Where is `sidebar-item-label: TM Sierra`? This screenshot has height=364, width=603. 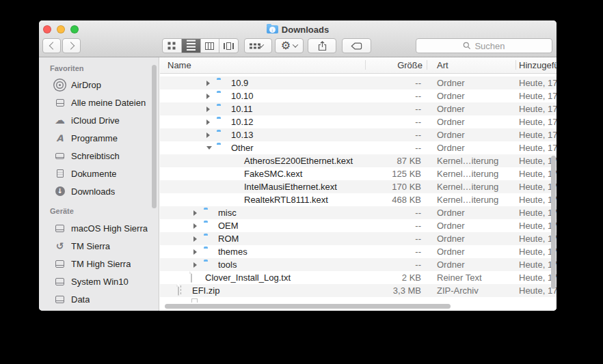 sidebar-item-label: TM Sierra is located at coordinates (90, 246).